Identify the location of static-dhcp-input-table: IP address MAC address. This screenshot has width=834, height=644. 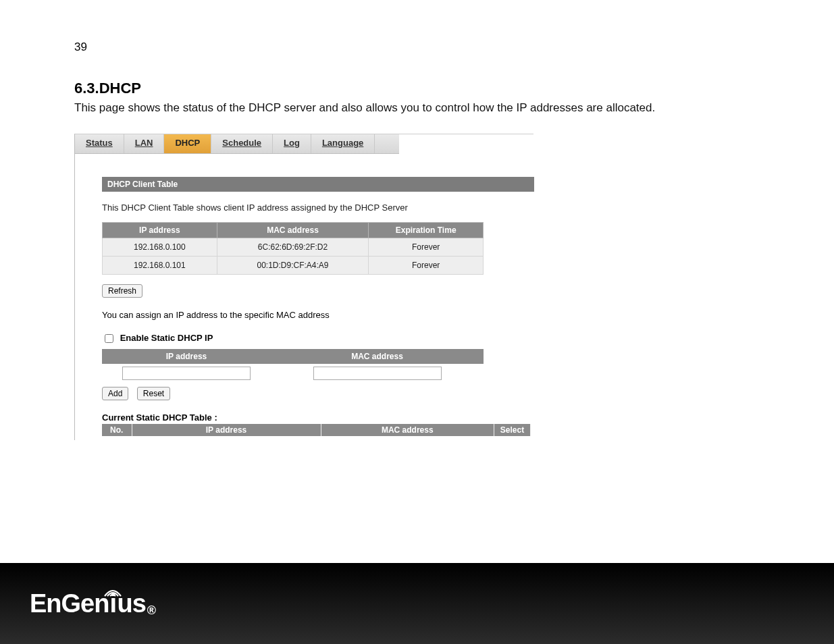
(293, 366).